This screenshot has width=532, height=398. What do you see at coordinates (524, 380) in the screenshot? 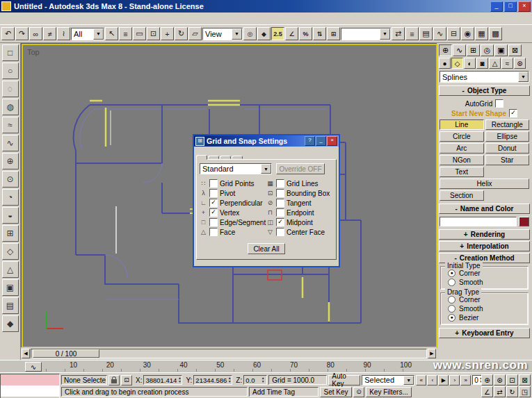
I see `zoom-extents-all-button: ⊠` at bounding box center [524, 380].